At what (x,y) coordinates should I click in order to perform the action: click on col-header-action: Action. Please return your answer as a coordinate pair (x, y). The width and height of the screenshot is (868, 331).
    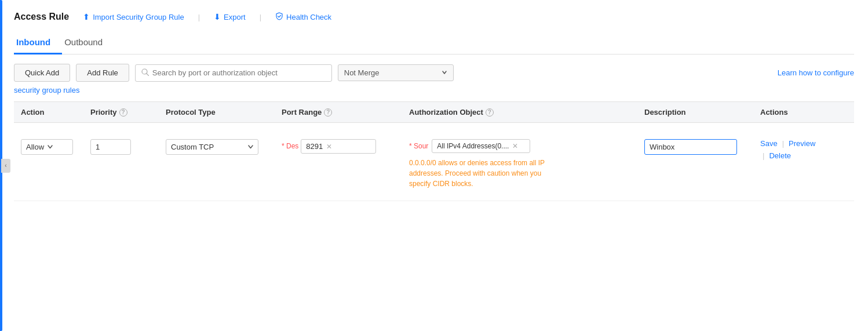
    Looking at the image, I should click on (56, 112).